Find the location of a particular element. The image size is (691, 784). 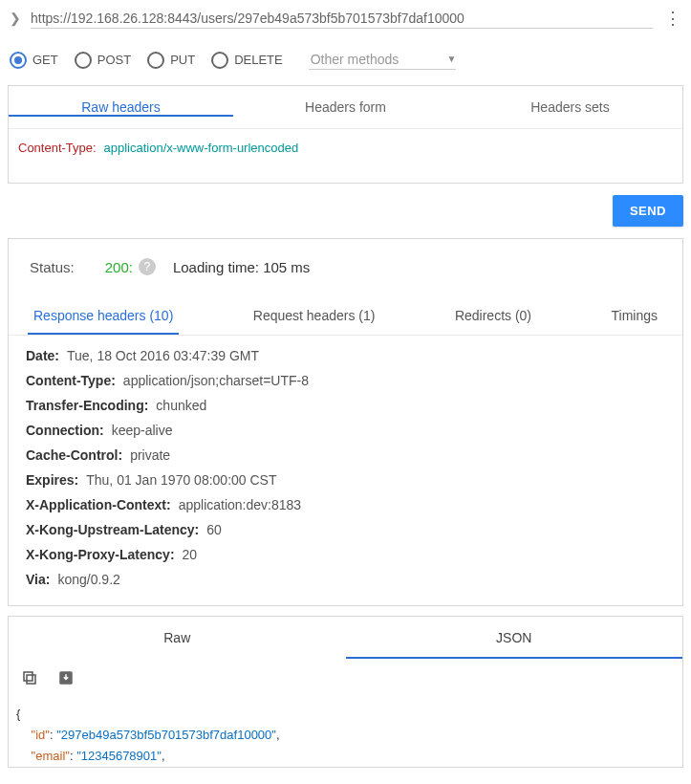

header-value: application:dev:8183 is located at coordinates (240, 505).